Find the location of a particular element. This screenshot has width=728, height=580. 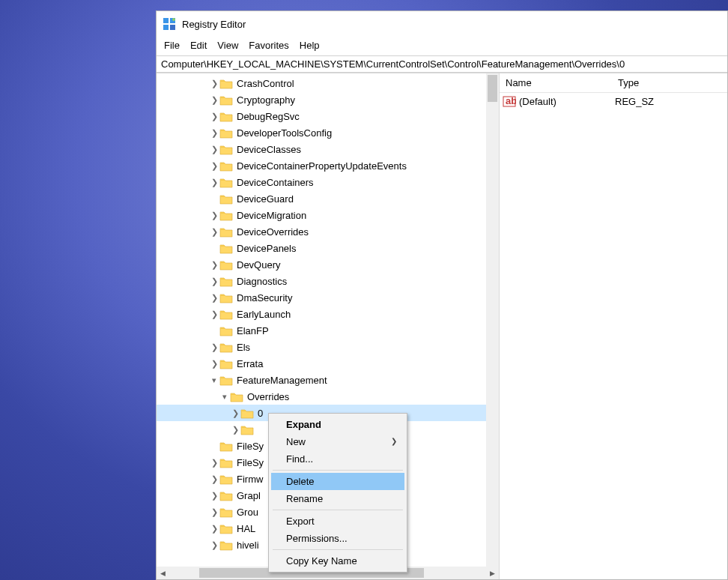

tree-node: ❯Errata is located at coordinates (328, 363).